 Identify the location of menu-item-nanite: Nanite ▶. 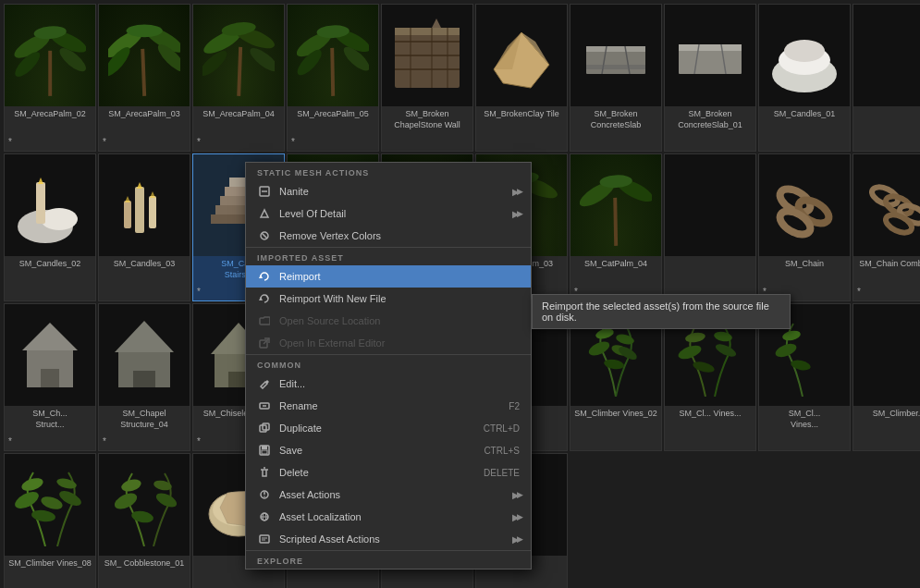
(388, 191).